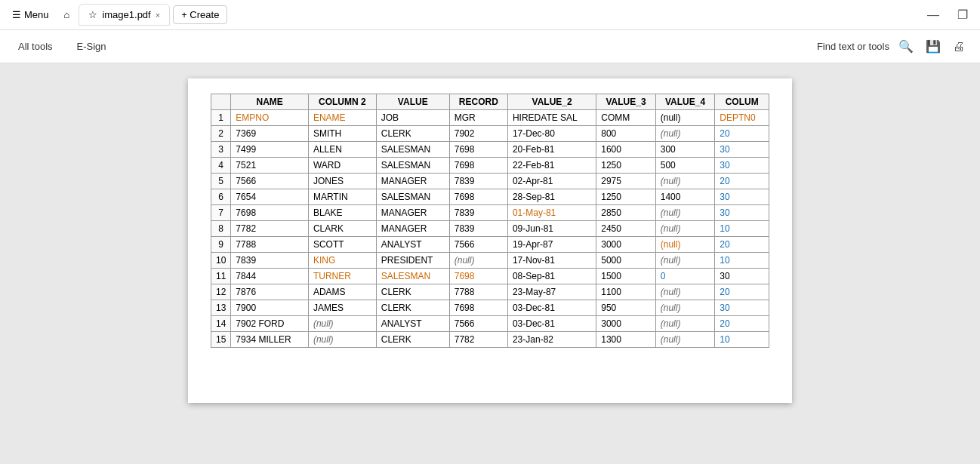  I want to click on col-header-col2: COLUMN 2, so click(342, 103).